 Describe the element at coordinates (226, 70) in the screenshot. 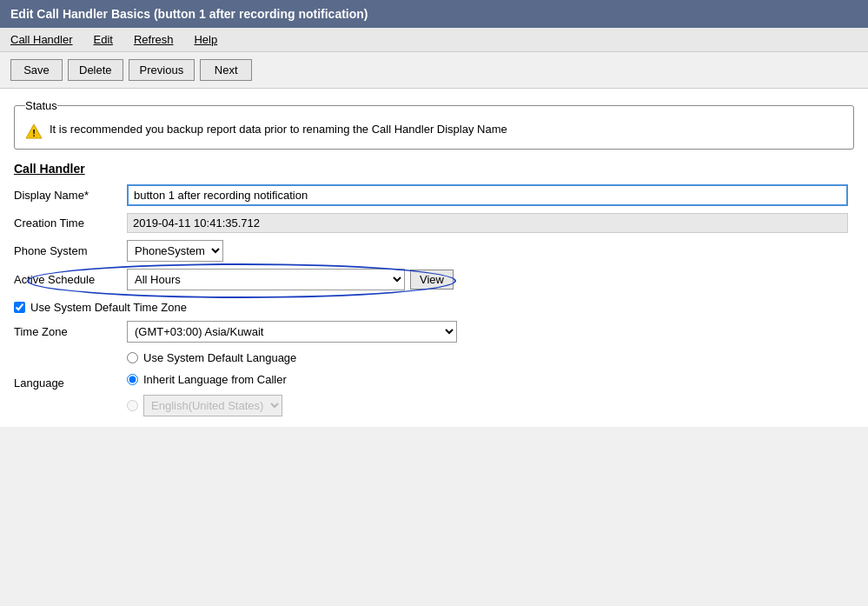

I see `next-button: Next` at that location.